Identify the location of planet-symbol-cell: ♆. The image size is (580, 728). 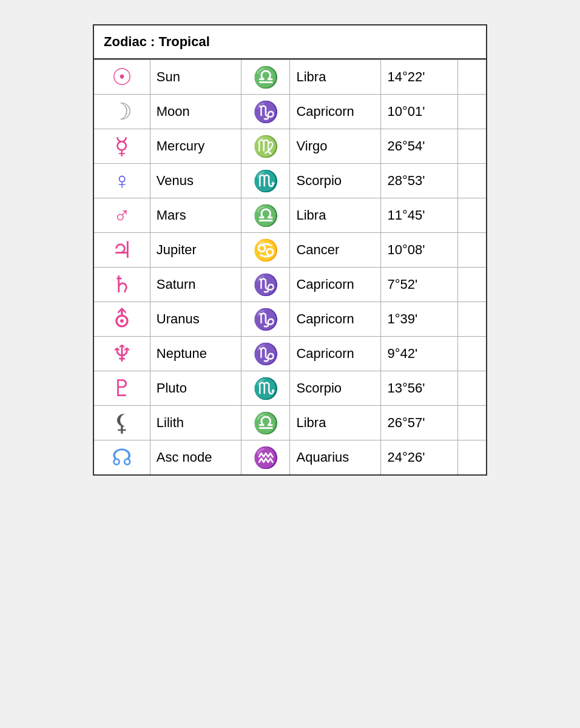
(122, 354).